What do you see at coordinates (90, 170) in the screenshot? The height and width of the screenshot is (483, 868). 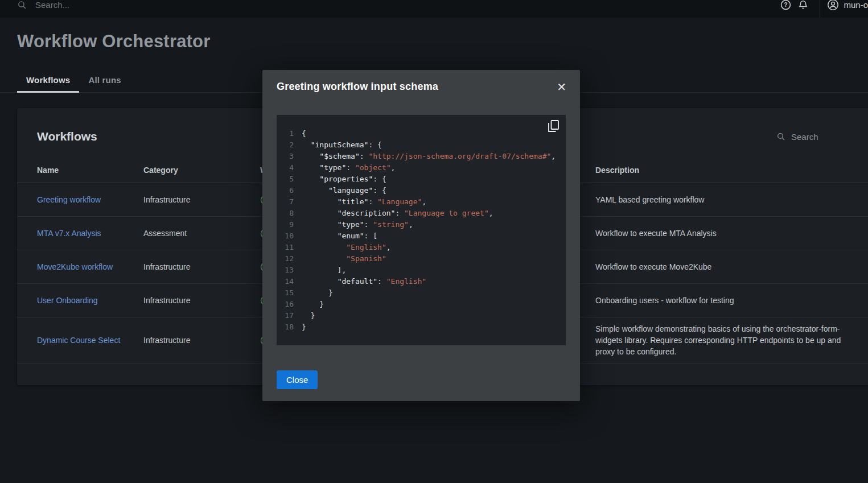 I see `column-header-name: Name` at bounding box center [90, 170].